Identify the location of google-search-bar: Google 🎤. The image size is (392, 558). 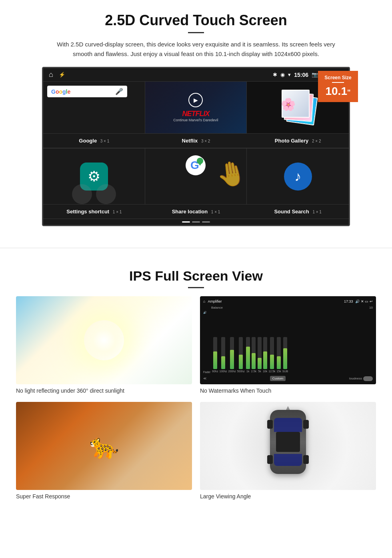
(87, 91).